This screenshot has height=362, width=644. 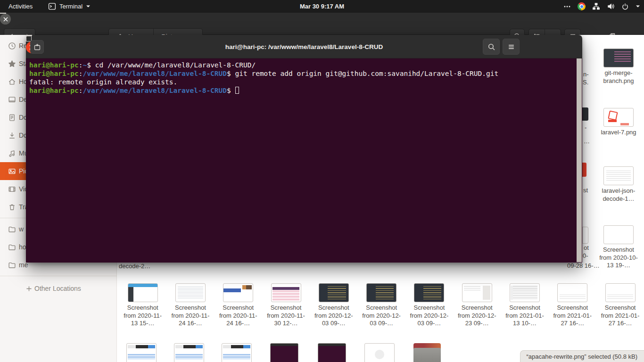 I want to click on file-thumbnail-laravel, so click(x=619, y=117).